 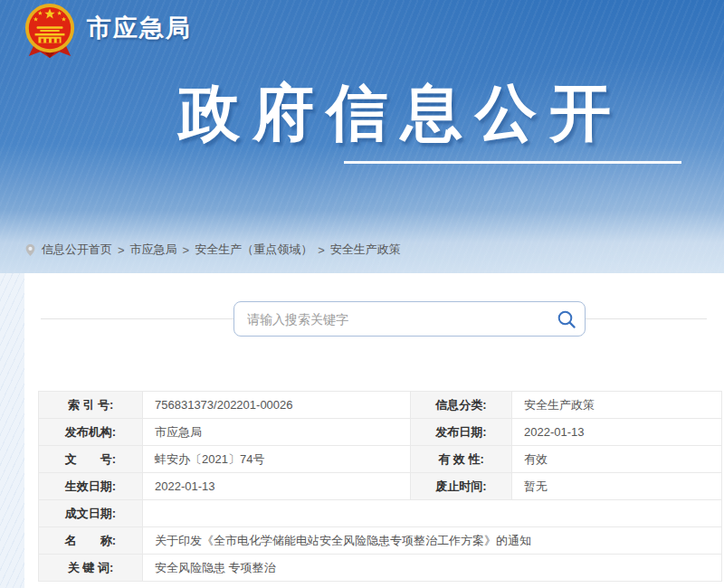 What do you see at coordinates (90, 460) in the screenshot?
I see `field-label-doc-number: 文 号:` at bounding box center [90, 460].